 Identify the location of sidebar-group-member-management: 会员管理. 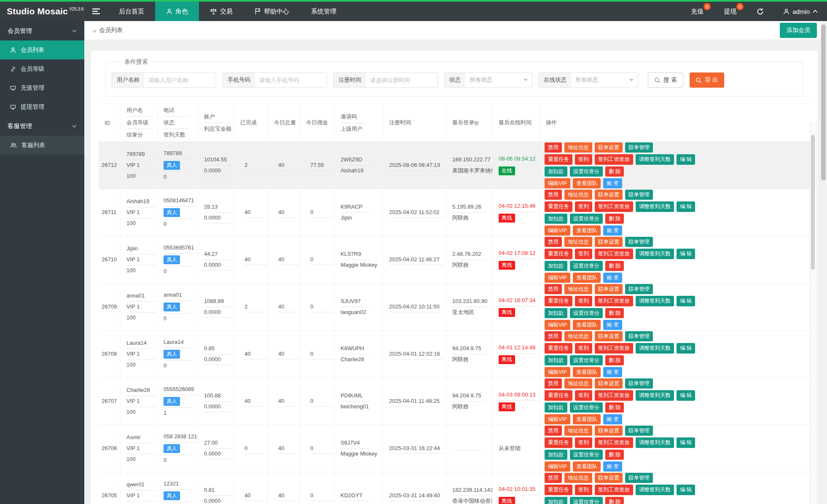
(42, 31).